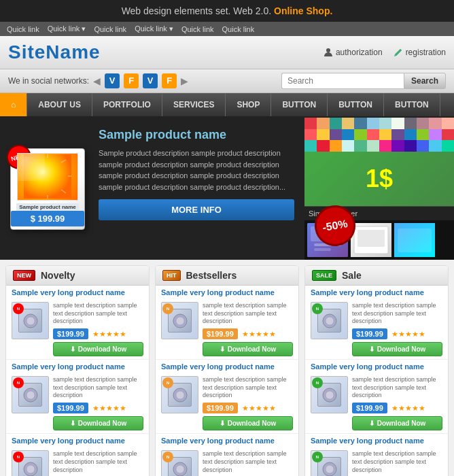 Image resolution: width=454 pixels, height=476 pixels. Describe the element at coordinates (247, 314) in the screenshot. I see `bestsellers-desc-1: sample text description sample text desc…` at that location.